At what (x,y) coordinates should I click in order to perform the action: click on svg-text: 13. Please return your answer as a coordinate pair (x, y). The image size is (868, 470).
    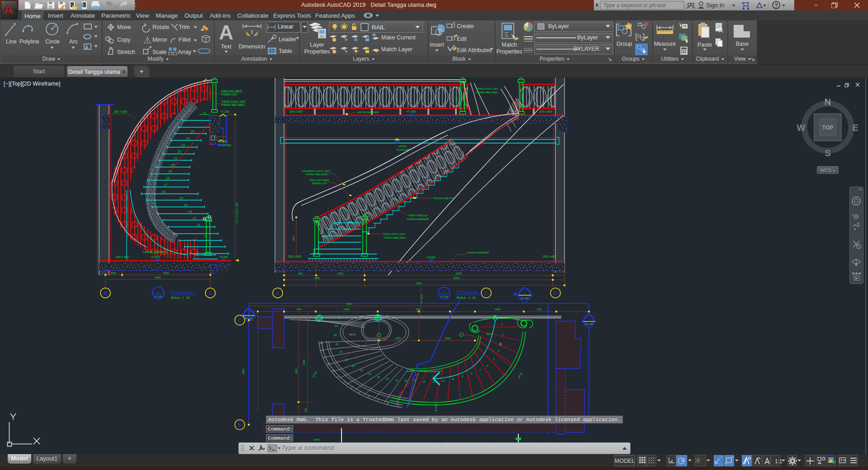
    Looking at the image, I should click on (190, 212).